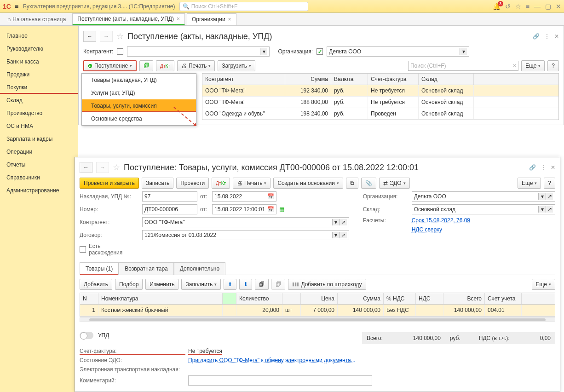 The width and height of the screenshot is (564, 392). What do you see at coordinates (96, 284) in the screenshot?
I see `add-item-button: Добавить` at bounding box center [96, 284].